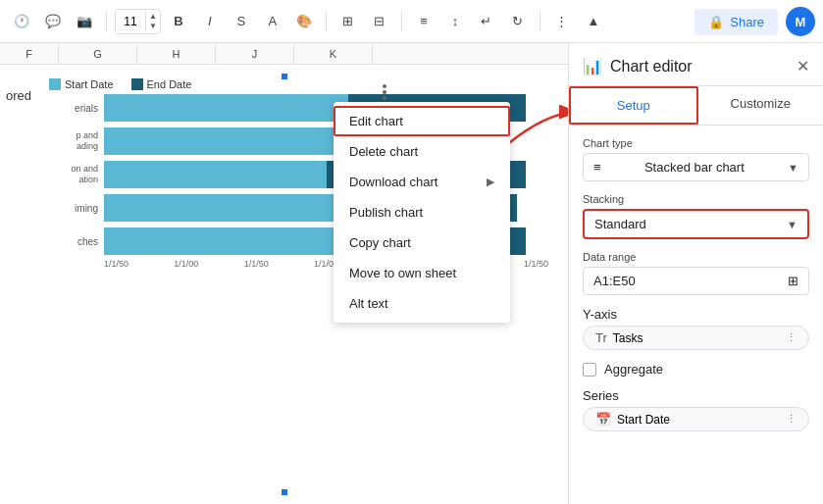 The image size is (823, 504). I want to click on menu-download-chart: Download chart ▶, so click(422, 182).